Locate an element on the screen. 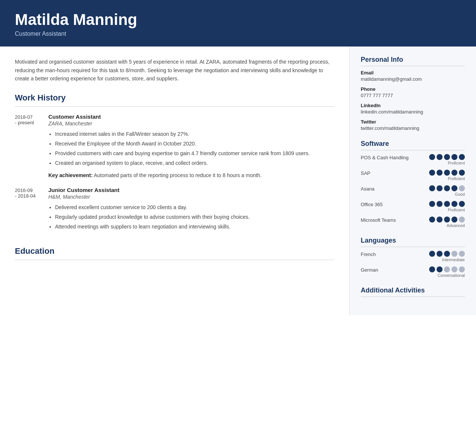 Image resolution: width=476 pixels, height=448 pixels. job-title-1: Customer Assistant is located at coordinates (191, 117).